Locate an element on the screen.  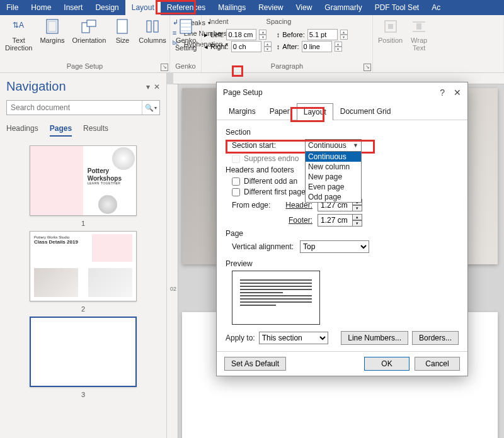
from-edge-label: From edge: is located at coordinates (254, 205).